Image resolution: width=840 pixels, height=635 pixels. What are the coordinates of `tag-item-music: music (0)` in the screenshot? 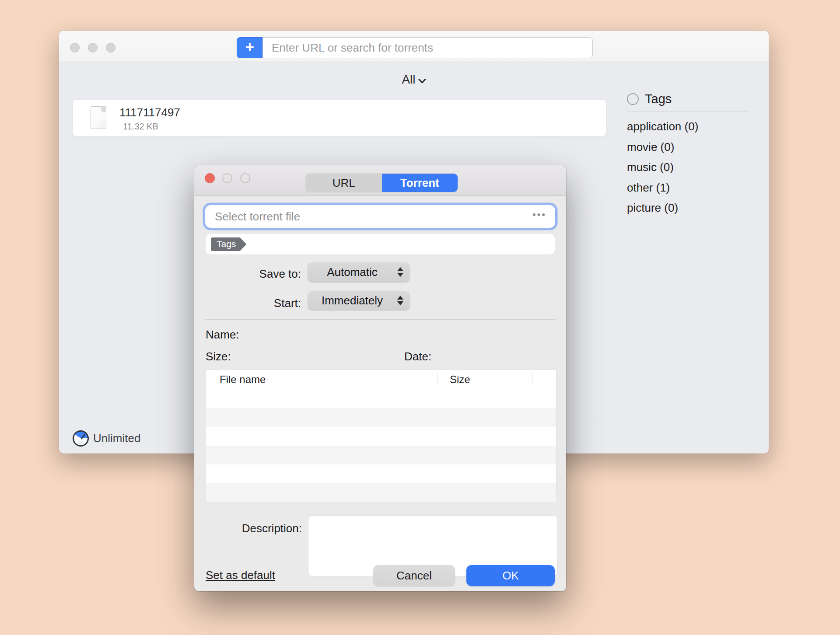 It's located at (688, 167).